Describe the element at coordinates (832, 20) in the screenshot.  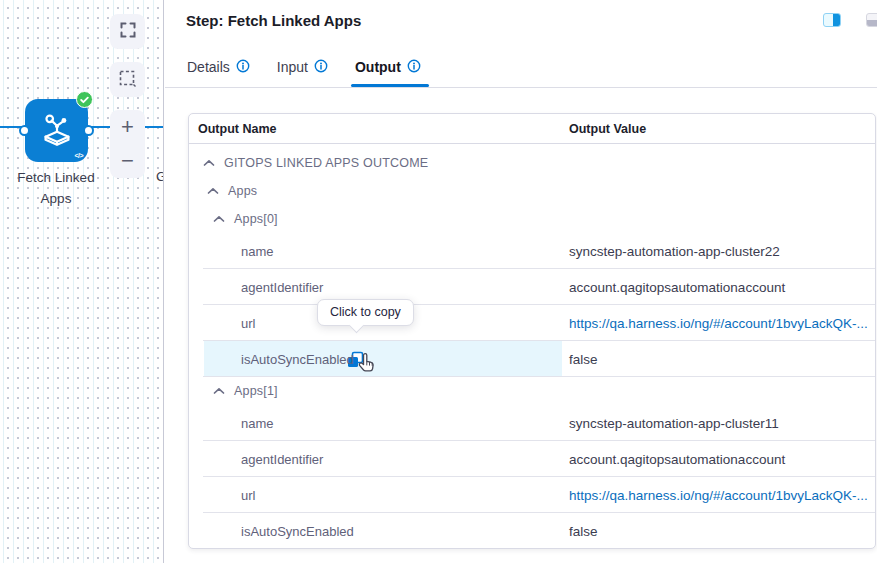
I see `panel-layout-toggle-icon` at that location.